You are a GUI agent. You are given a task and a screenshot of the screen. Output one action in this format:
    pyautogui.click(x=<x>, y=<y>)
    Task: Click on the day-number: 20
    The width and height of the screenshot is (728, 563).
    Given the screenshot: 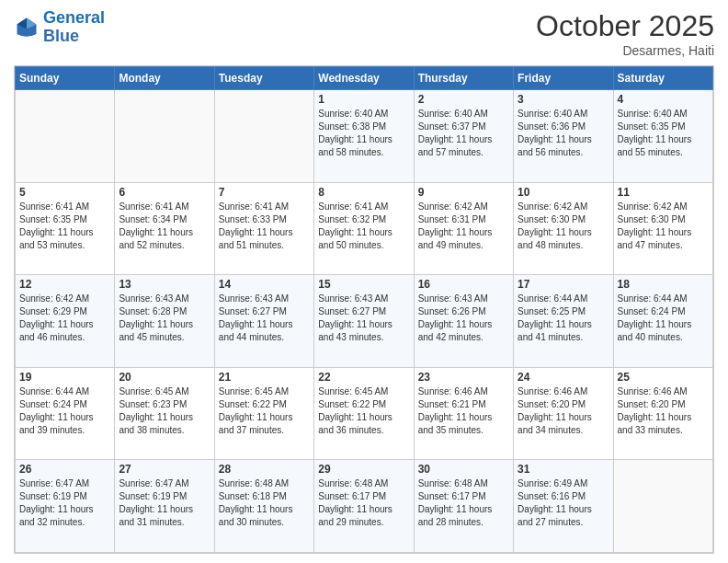 What is the action you would take?
    pyautogui.click(x=164, y=377)
    